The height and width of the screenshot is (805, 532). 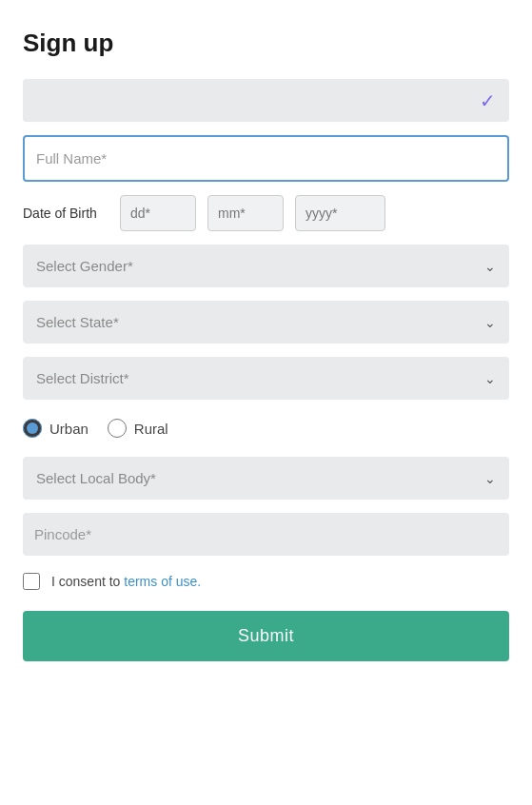 I want to click on state-select-wrapper: Select State* ⌄, so click(x=266, y=322).